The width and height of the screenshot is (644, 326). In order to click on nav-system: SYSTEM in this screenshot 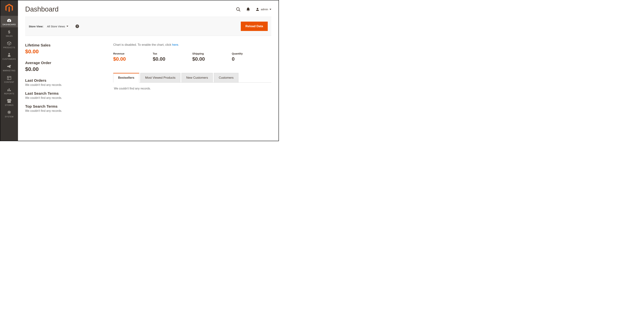, I will do `click(9, 114)`.